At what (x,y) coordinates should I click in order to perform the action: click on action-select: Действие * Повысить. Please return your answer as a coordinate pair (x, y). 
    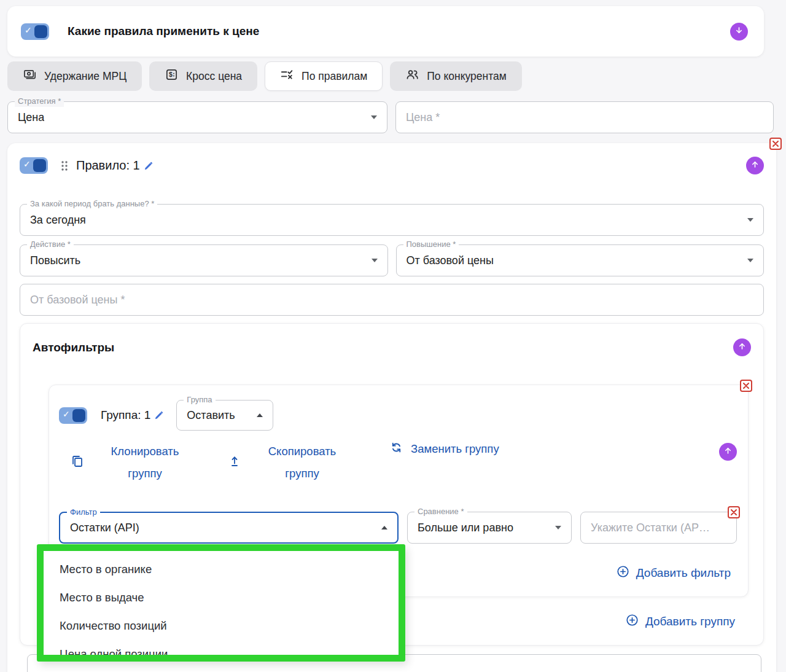
    Looking at the image, I should click on (204, 260).